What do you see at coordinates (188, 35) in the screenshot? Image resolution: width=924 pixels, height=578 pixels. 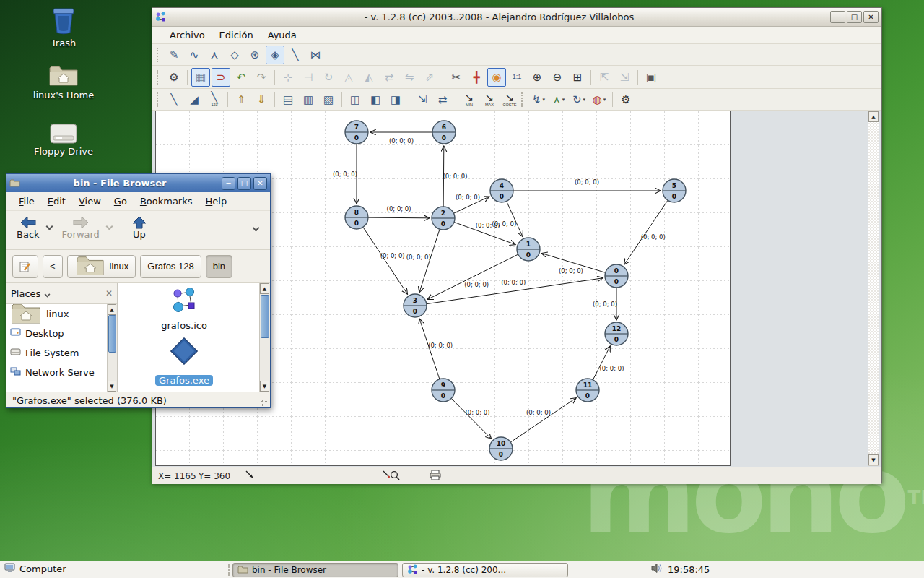 I see `menu-archivo: Archivo` at bounding box center [188, 35].